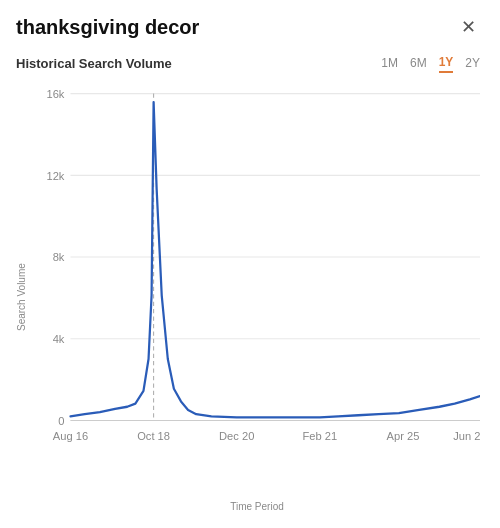 The image size is (500, 528). I want to click on y-axis-label: Search Volume, so click(25, 298).